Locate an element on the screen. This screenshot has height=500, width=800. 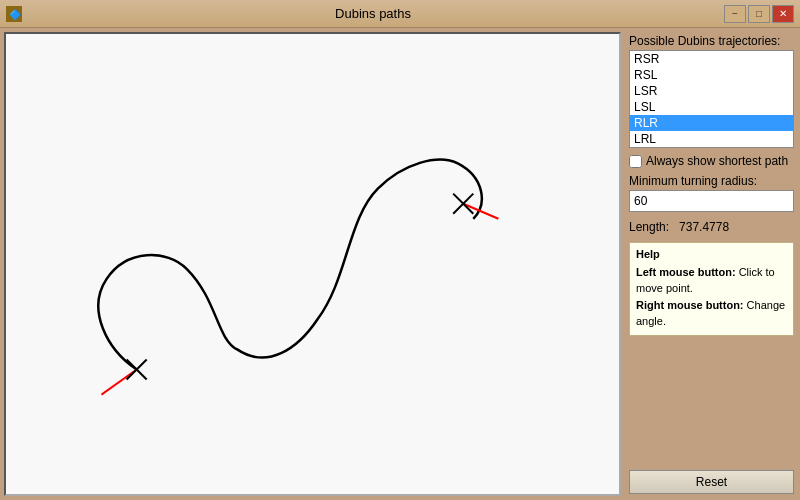
trajectory-item-rlr: RLR is located at coordinates (712, 123).